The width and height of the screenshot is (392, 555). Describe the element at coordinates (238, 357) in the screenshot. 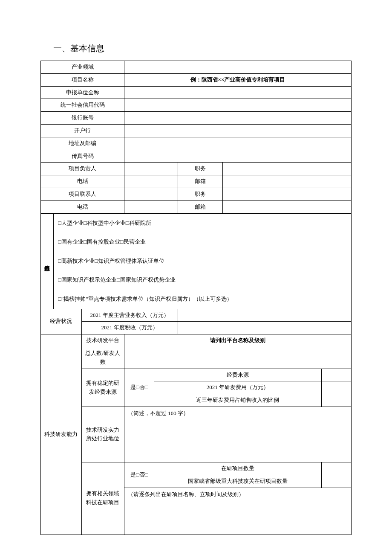

I see `value-headcount` at that location.